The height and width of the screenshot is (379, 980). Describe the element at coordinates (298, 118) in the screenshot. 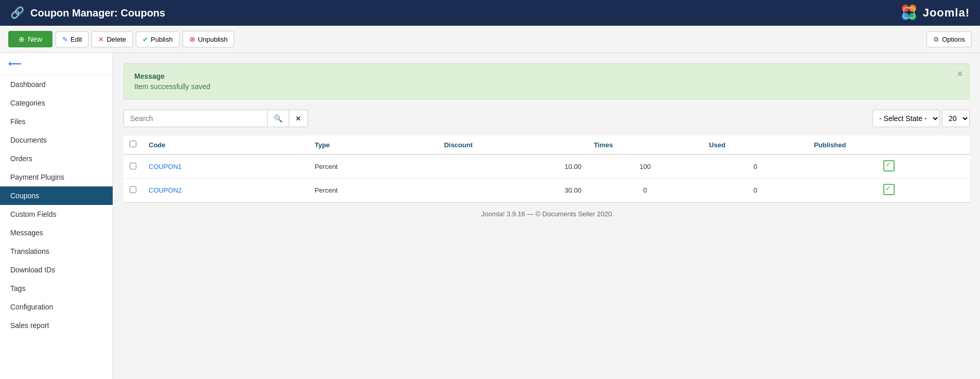

I see `search-clear-button: ✕` at that location.